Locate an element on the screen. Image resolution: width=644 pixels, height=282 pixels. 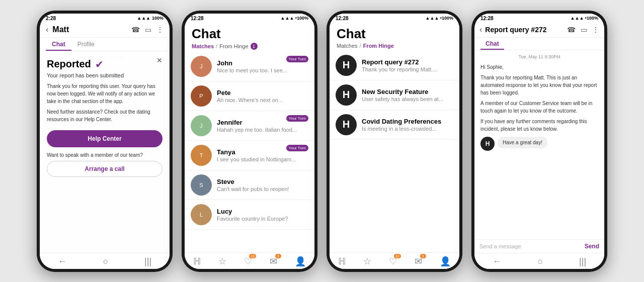
list-item: L Lucy Favourite country in Europe? is located at coordinates (250, 215).